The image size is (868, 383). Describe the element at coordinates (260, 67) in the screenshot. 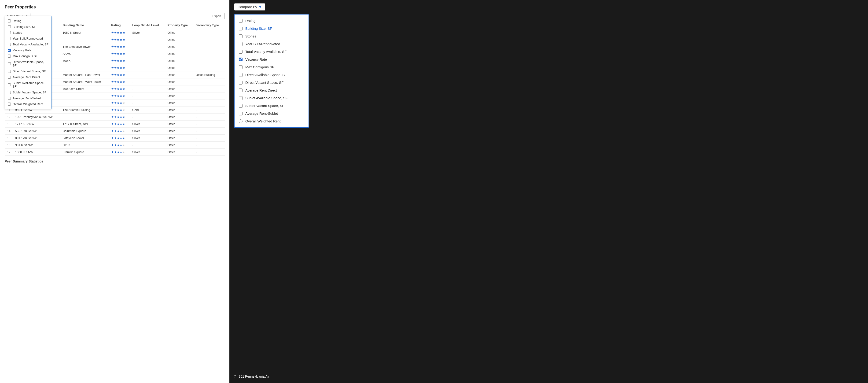

I see `right-dropdown-item-label: Max Contigous SF` at that location.